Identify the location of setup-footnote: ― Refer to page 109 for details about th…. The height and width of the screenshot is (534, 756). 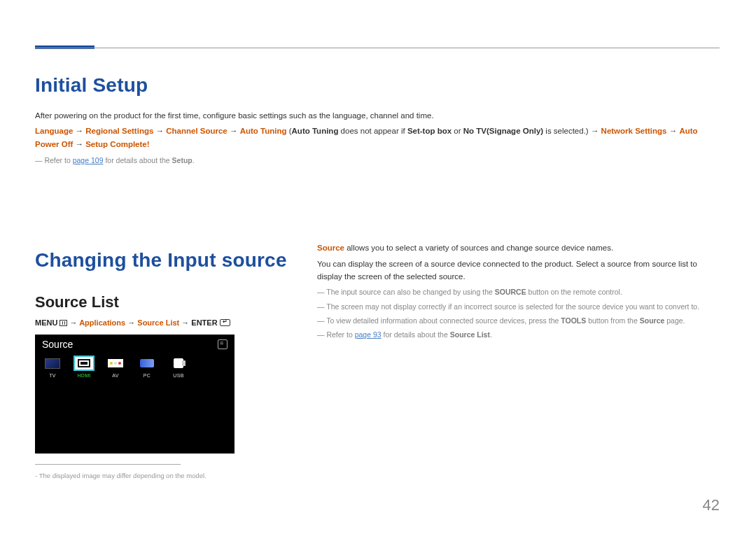
(377, 161).